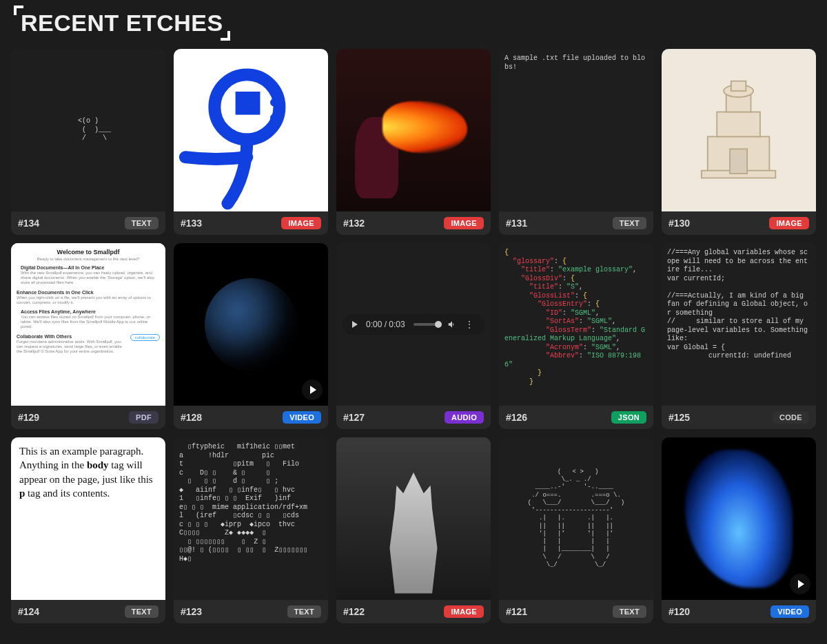 The image size is (827, 644). What do you see at coordinates (576, 130) in the screenshot?
I see `text-preview: A sample .txt file uploaded to blobs!` at bounding box center [576, 130].